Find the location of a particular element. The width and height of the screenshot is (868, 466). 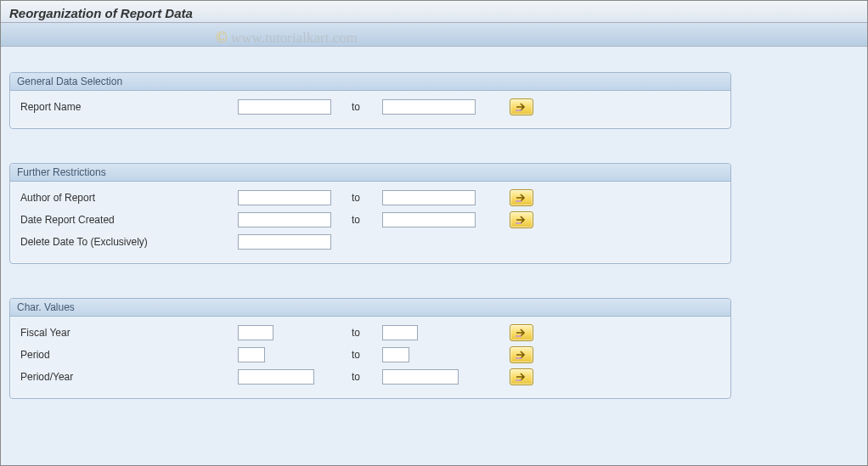

row-author: Author of Report to is located at coordinates (370, 198).